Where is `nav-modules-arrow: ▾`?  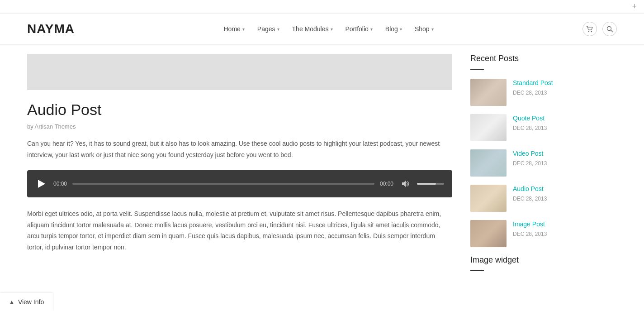
nav-modules-arrow: ▾ is located at coordinates (332, 29).